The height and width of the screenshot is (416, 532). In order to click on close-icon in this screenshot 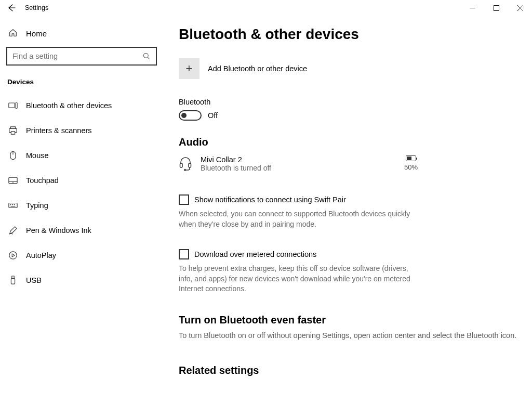, I will do `click(521, 8)`.